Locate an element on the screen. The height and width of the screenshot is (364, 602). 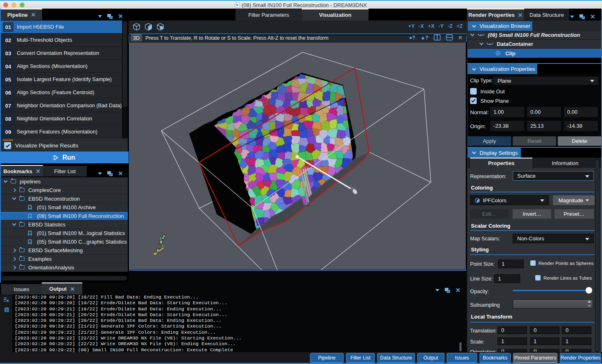
svg-text: Y is located at coordinates (158, 251).